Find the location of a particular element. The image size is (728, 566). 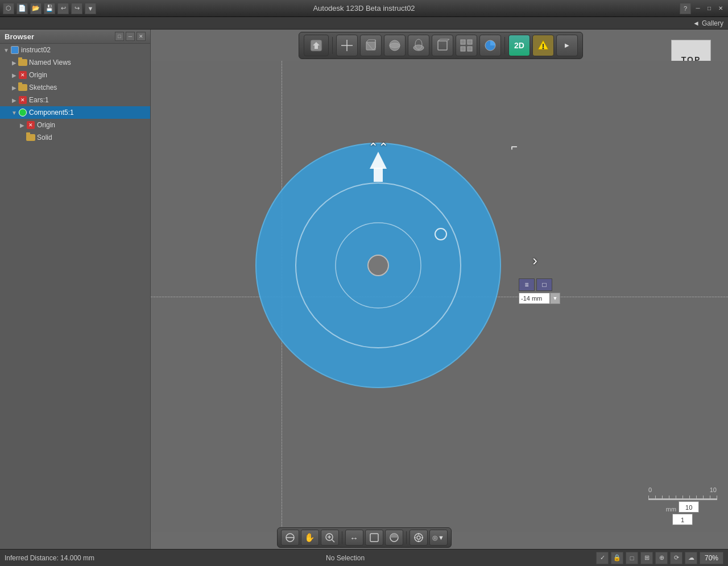

ruler-label-right: 10 is located at coordinates (713, 490).